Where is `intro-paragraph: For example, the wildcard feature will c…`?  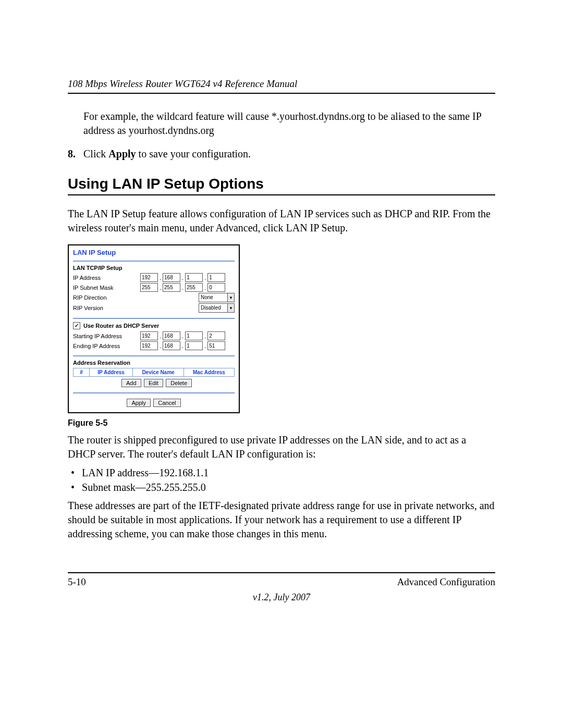
intro-paragraph: For example, the wildcard feature will c… is located at coordinates (289, 124).